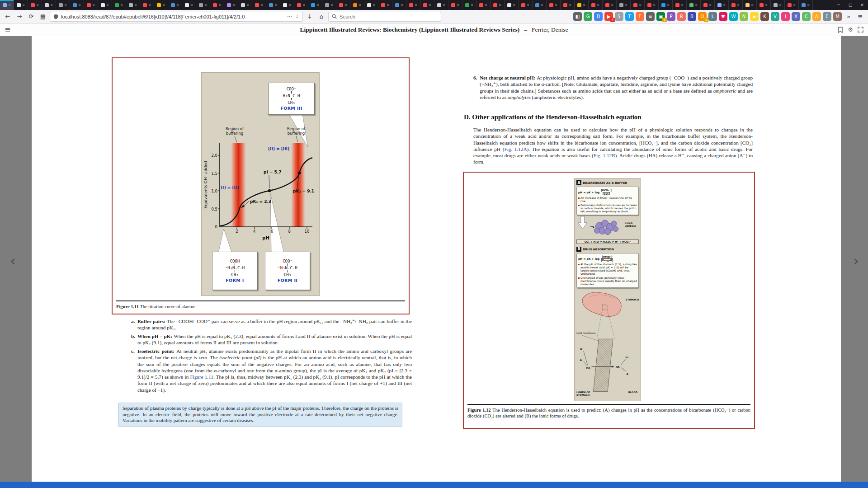 This screenshot has width=868, height=488. Describe the element at coordinates (619, 16) in the screenshot. I see `extension-icon: S` at that location.